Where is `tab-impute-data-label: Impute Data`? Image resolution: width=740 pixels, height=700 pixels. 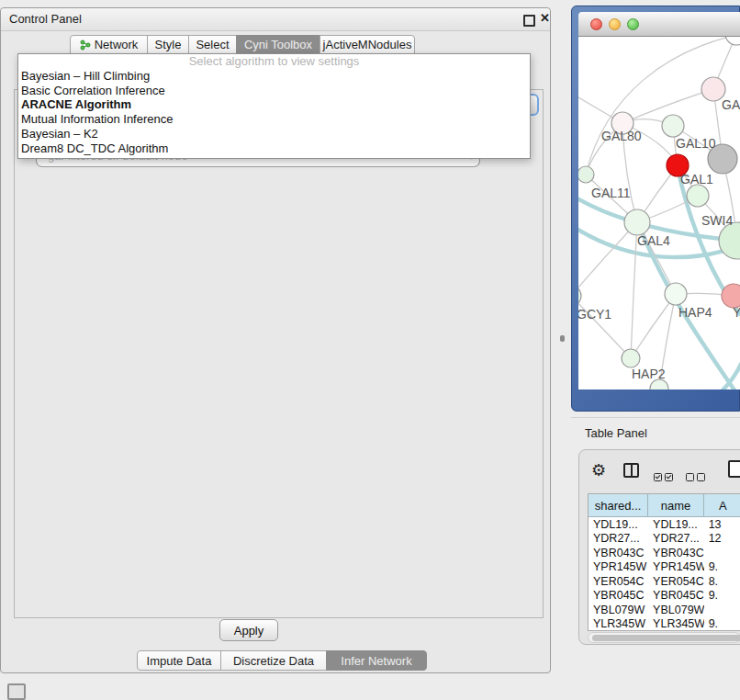
tab-impute-data-label: Impute Data is located at coordinates (180, 661).